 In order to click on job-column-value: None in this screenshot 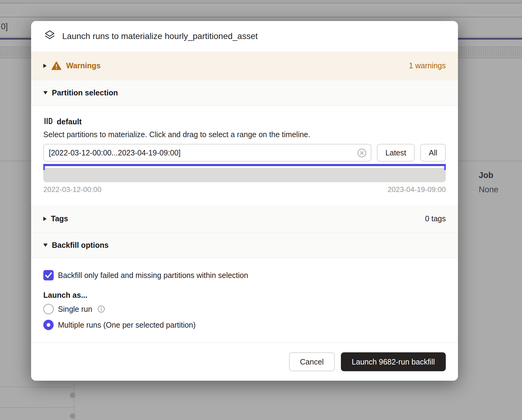, I will do `click(488, 190)`.